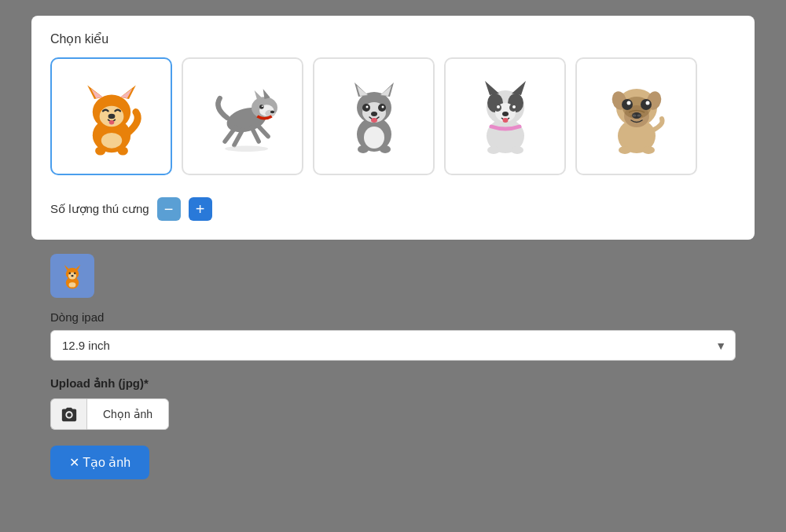 The width and height of the screenshot is (786, 532). What do you see at coordinates (374, 116) in the screenshot?
I see `dog-option-husky-pup` at bounding box center [374, 116].